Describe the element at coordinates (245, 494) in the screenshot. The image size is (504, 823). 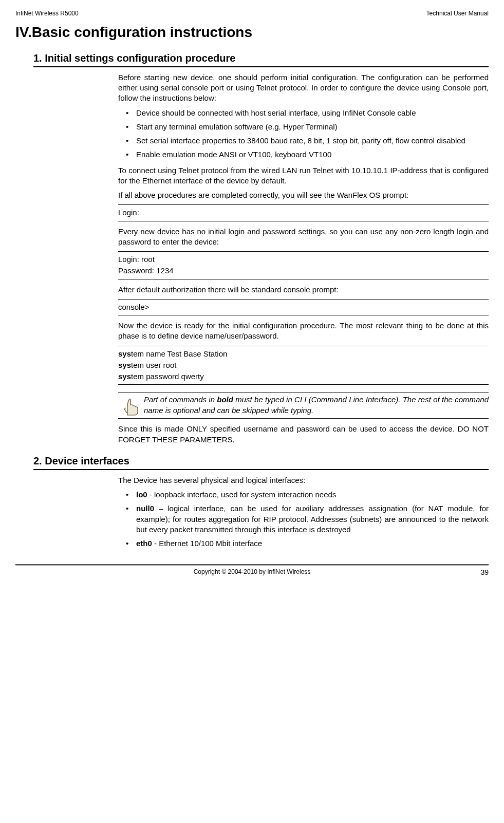
I see `iface-text: loopback interface, used for system inte…` at that location.